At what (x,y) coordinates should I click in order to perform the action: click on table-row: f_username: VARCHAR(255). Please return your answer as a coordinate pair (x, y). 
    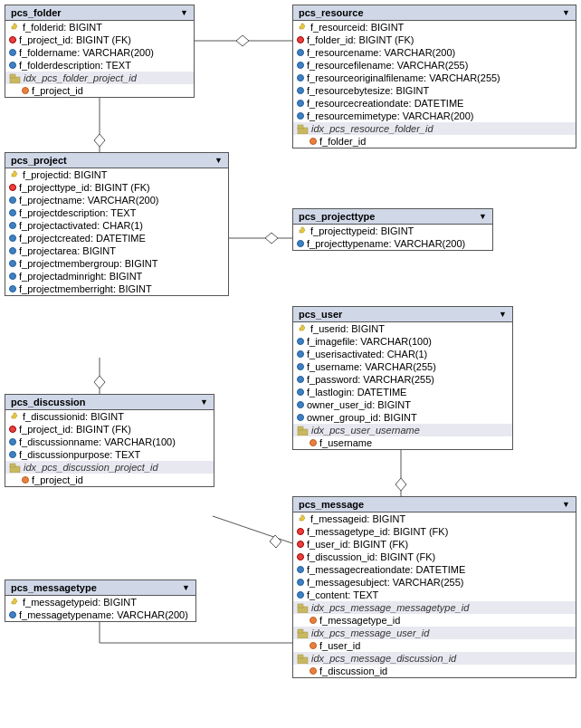
    Looking at the image, I should click on (403, 367).